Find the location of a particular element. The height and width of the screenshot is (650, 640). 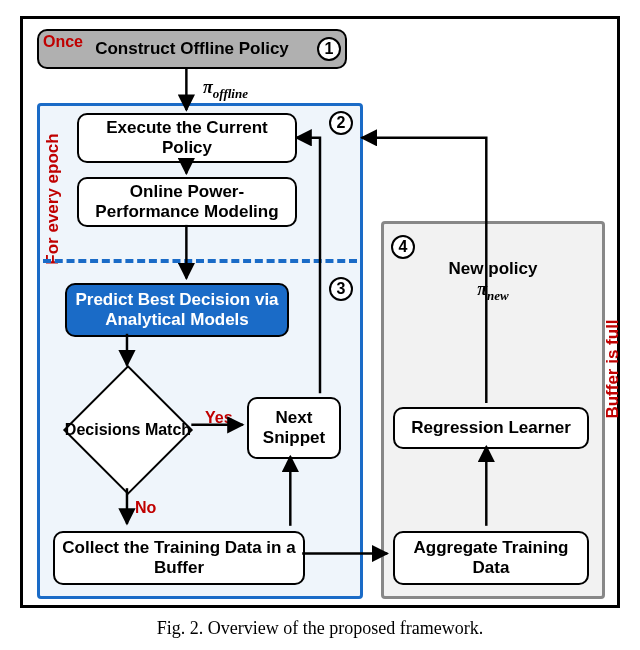

node-online-power-perf: Online Power-Performance Modeling is located at coordinates (187, 202).